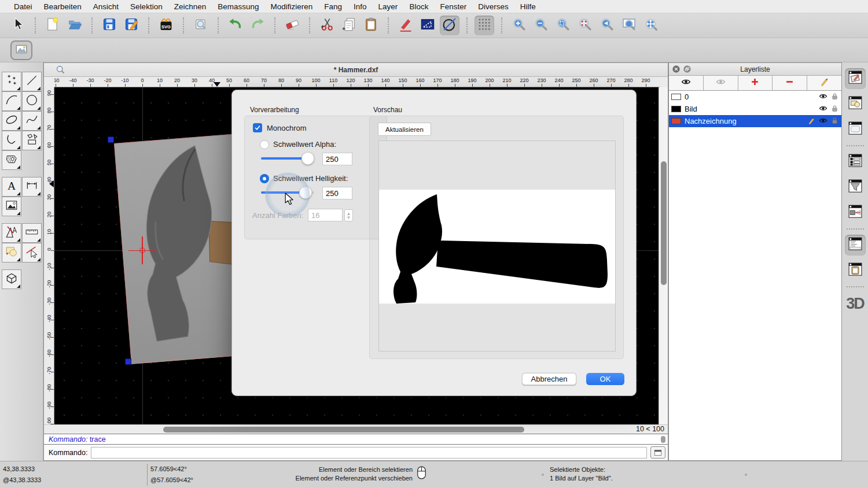 Image resolution: width=868 pixels, height=488 pixels. Describe the element at coordinates (201, 25) in the screenshot. I see `print-preview-button` at that location.